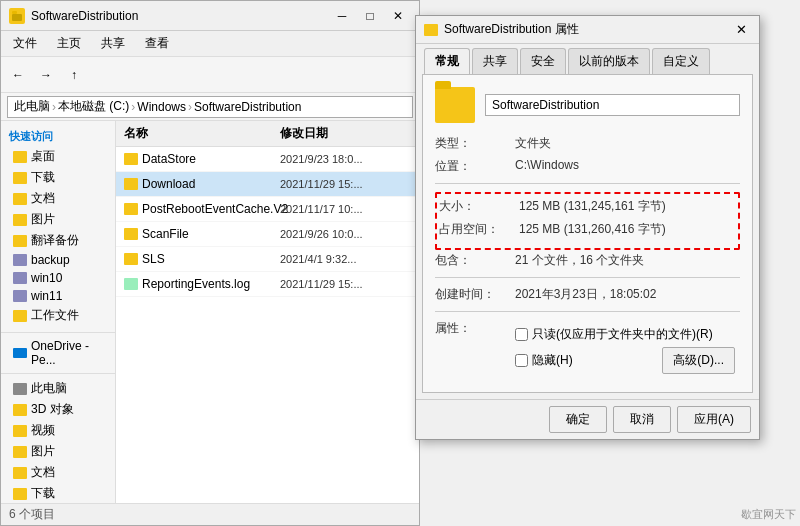  I want to click on sidebar-item-backup: backup, so click(58, 260).